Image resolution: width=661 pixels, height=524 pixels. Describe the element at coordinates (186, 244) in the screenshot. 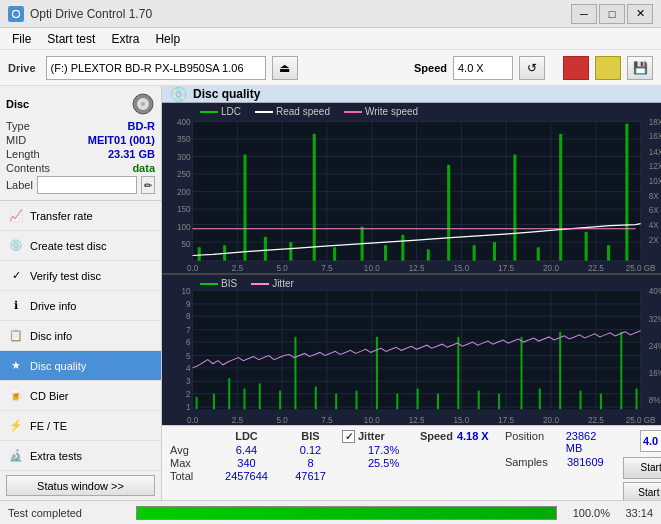

I see `svg-text: 50` at that location.